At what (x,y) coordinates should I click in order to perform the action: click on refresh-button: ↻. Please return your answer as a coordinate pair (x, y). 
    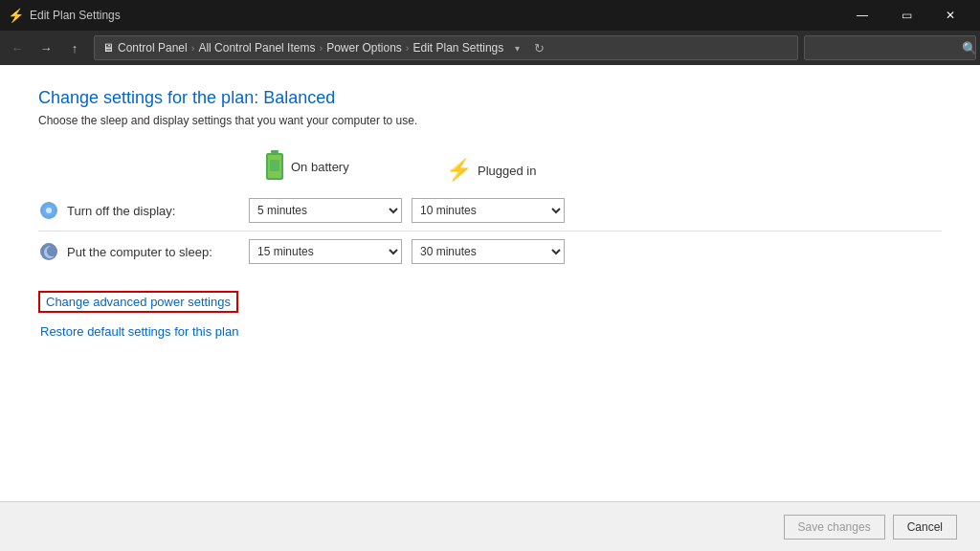
    Looking at the image, I should click on (539, 48).